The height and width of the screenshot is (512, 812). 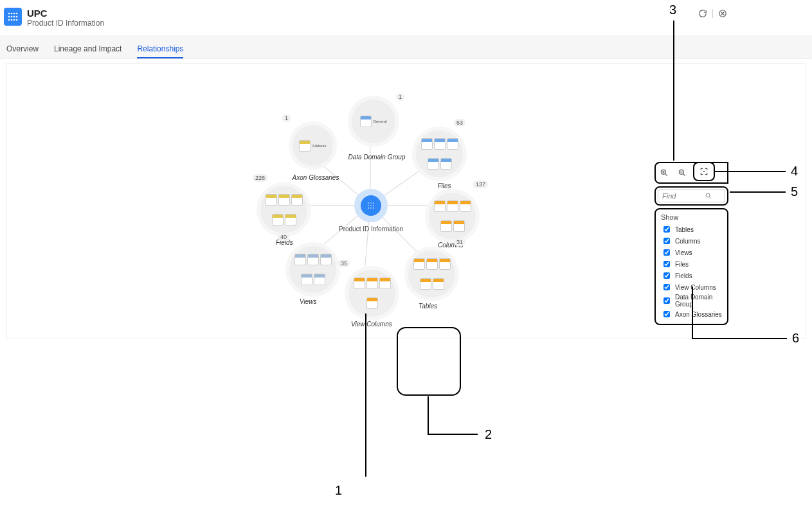 I want to click on tab-overview: Overview, so click(x=23, y=49).